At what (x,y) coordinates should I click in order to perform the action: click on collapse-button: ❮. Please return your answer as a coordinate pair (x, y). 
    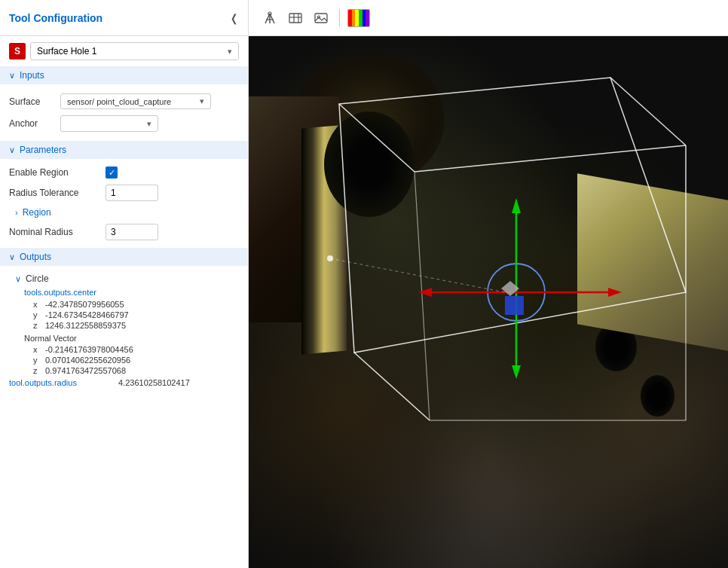
    Looking at the image, I should click on (234, 18).